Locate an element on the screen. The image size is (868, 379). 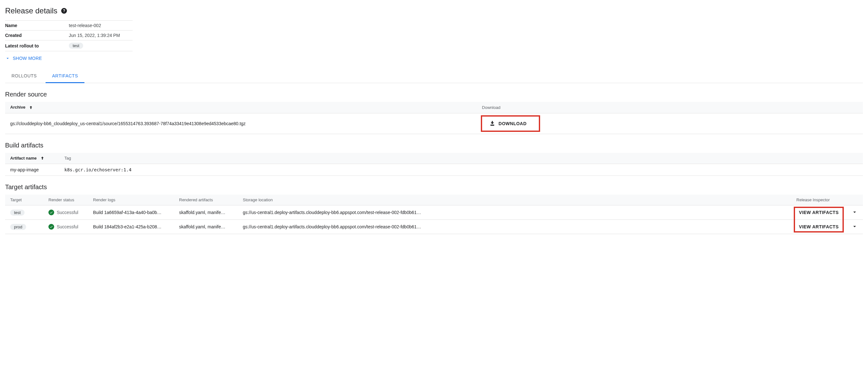
render-logs: Build 1a6659af-413a-4a40-ba0b… is located at coordinates (131, 213).